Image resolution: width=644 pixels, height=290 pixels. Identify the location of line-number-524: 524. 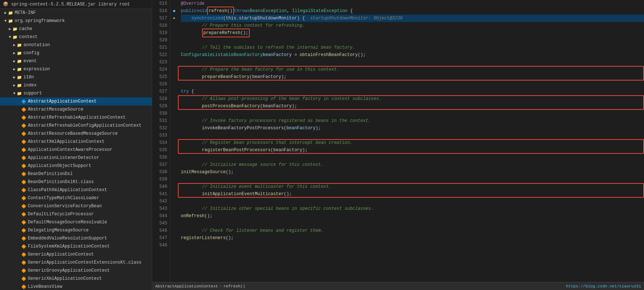
(161, 70).